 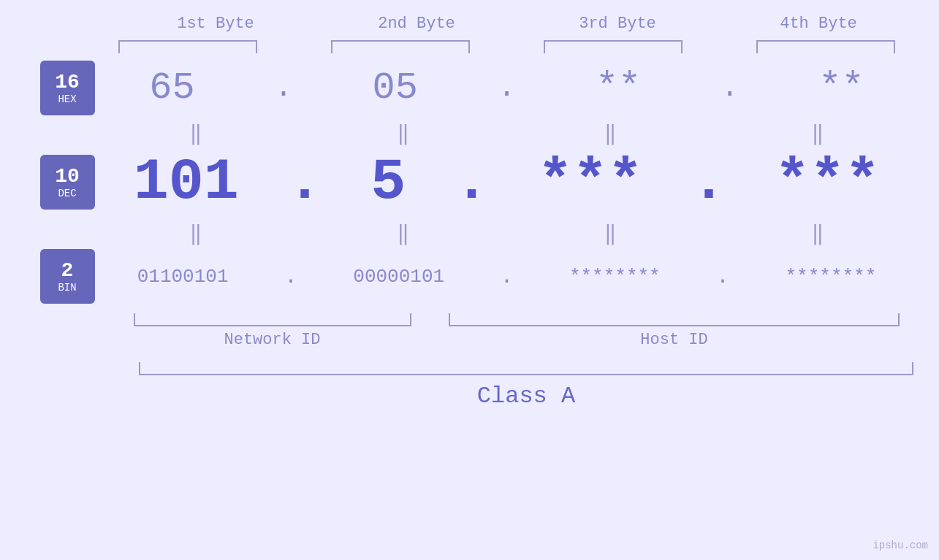 I want to click on hex-base-label: HEX, so click(x=67, y=99).